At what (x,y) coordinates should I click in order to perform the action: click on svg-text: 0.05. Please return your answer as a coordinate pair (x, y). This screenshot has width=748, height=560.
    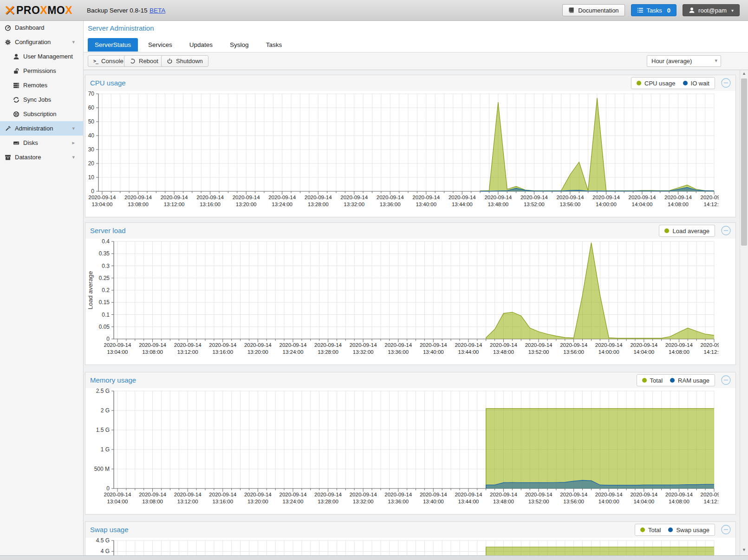
    Looking at the image, I should click on (104, 327).